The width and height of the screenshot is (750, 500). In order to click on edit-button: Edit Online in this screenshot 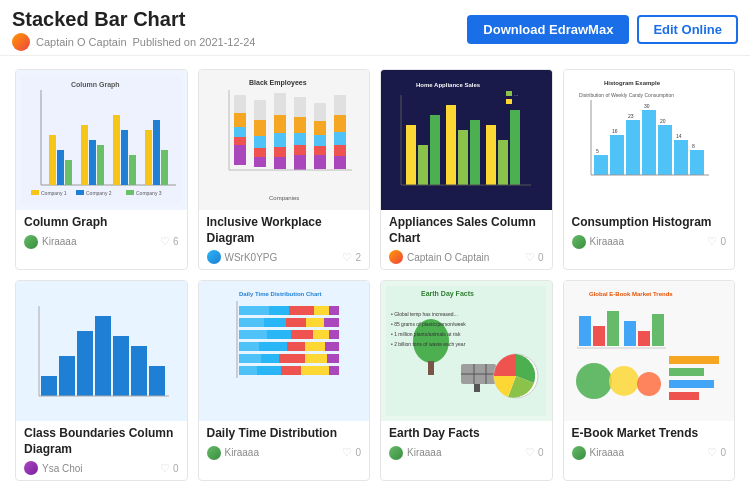, I will do `click(688, 30)`.